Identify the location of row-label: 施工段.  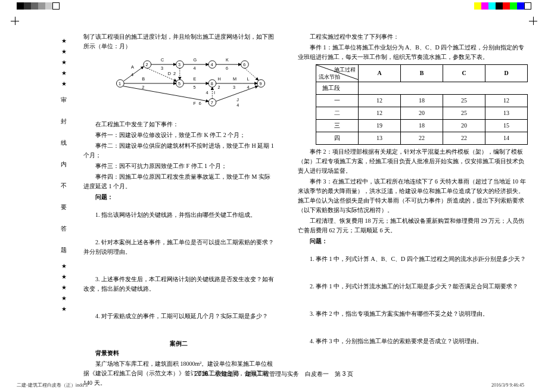
(337, 88).